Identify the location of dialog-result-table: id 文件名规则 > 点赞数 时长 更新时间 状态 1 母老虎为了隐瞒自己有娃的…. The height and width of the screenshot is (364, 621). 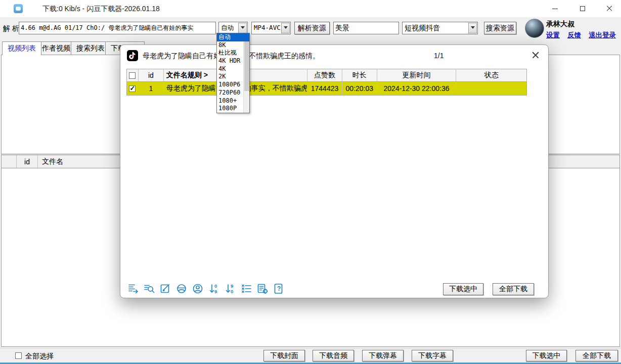
(327, 82).